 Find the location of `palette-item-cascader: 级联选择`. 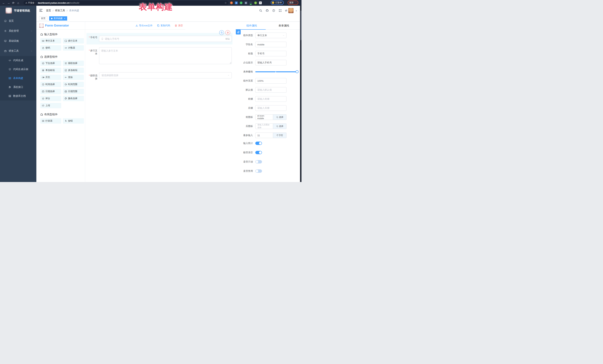

palette-item-cascader: 级联选择 is located at coordinates (73, 63).